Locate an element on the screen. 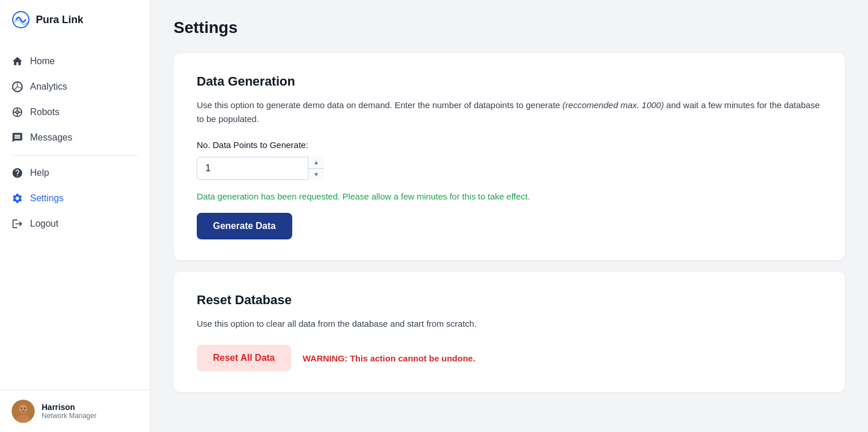 The image size is (868, 432). reset-database-title: Reset Database is located at coordinates (509, 300).